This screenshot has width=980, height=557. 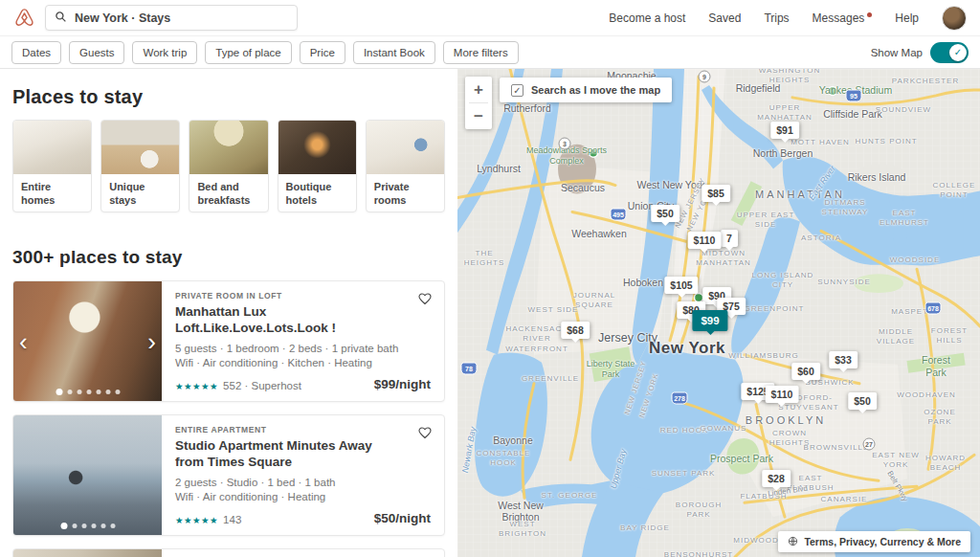 What do you see at coordinates (527, 108) in the screenshot?
I see `map-label: Rutherford` at bounding box center [527, 108].